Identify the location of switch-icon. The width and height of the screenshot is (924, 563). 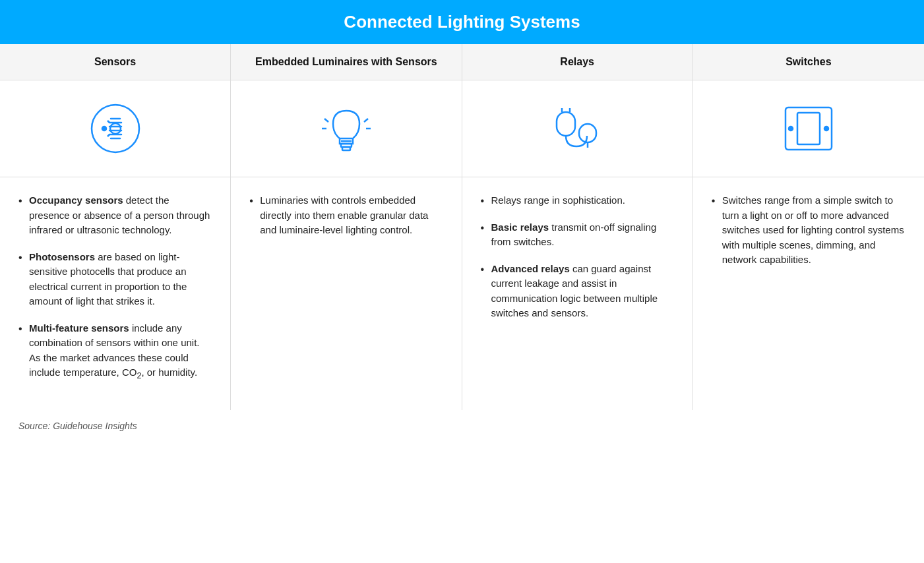
(809, 129).